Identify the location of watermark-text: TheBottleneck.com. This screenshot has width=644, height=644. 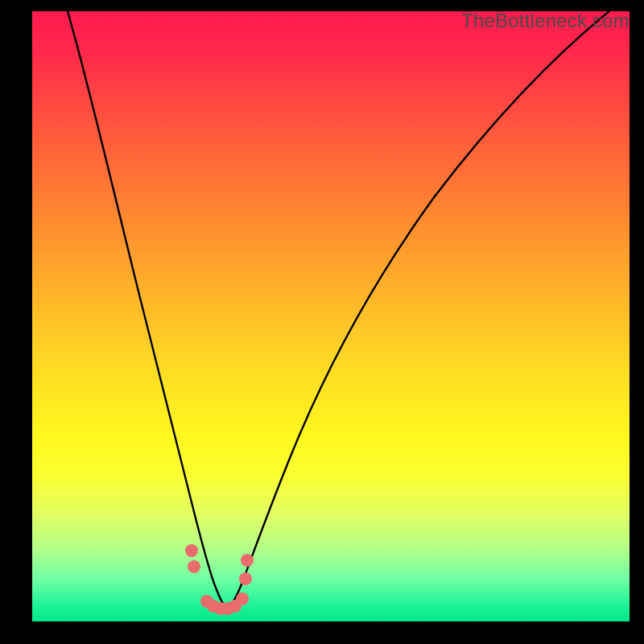
(546, 21).